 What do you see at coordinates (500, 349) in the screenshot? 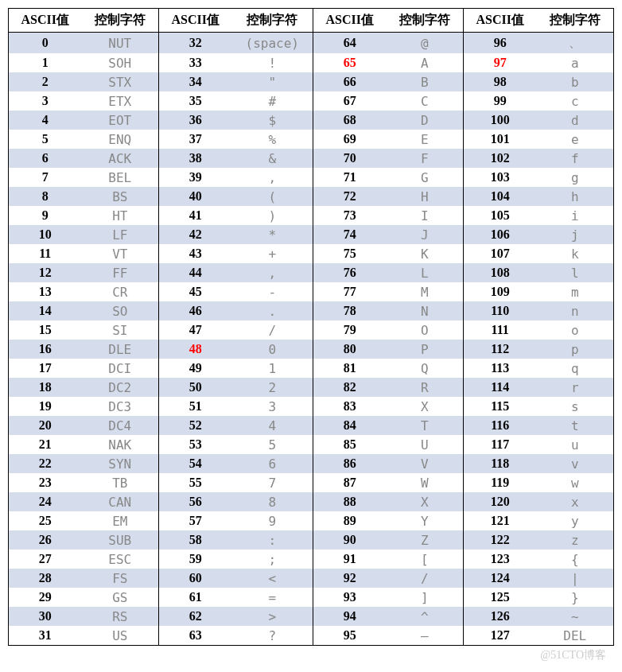
I see `ascii-value-cell: 112` at bounding box center [500, 349].